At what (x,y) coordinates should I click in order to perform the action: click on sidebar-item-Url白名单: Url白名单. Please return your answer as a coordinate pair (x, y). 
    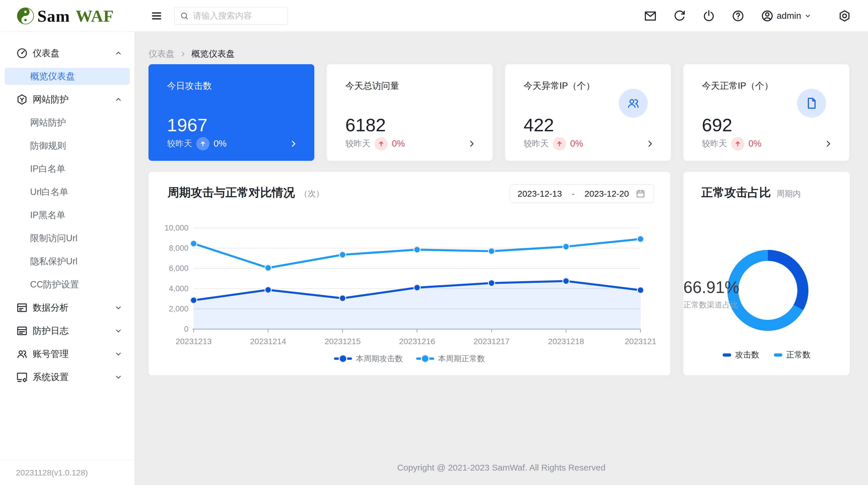
    Looking at the image, I should click on (67, 192).